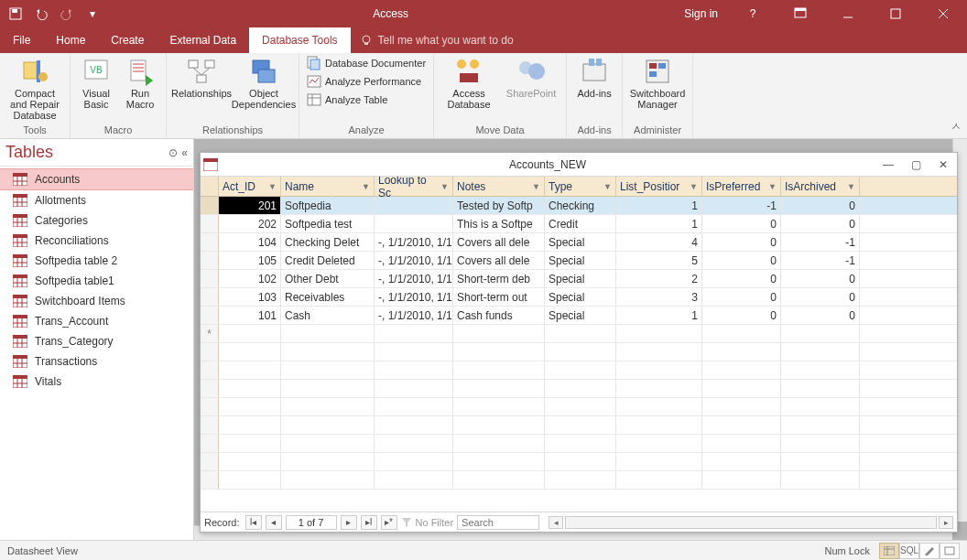  I want to click on datasheet-view-button, so click(889, 551).